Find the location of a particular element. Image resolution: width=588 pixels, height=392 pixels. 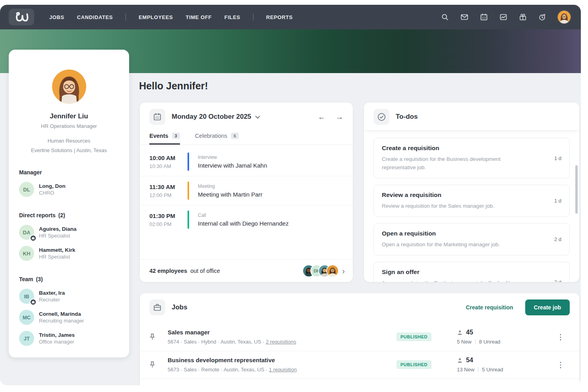

job-meta: 5674 · Sales · Hybrid · Austin, Texas, U… is located at coordinates (282, 342).